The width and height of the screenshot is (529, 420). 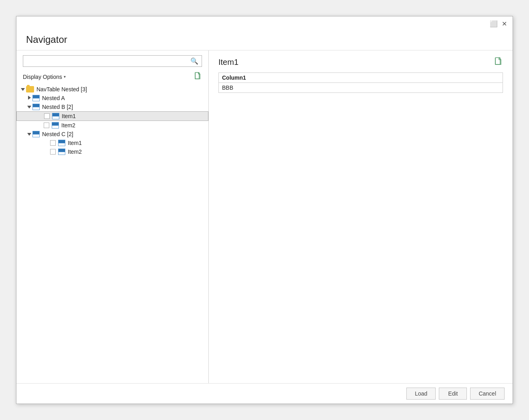 I want to click on search-icon: 🔍, so click(x=194, y=61).